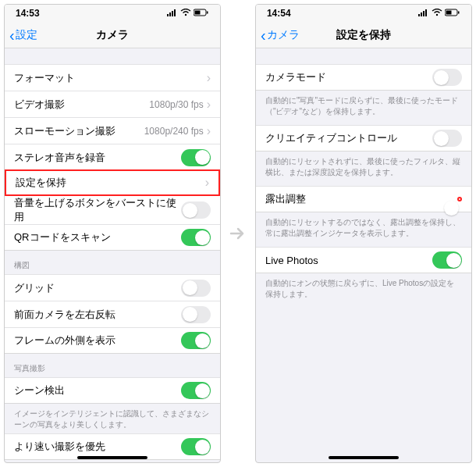 The width and height of the screenshot is (476, 467). What do you see at coordinates (280, 35) in the screenshot?
I see `back-button: ‹ カメラ` at bounding box center [280, 35].